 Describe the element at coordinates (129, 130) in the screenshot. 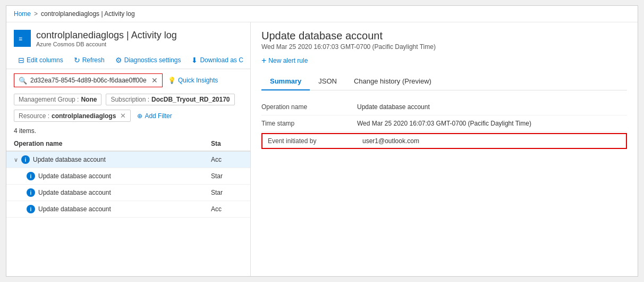

I see `items-count: 4 items.` at that location.